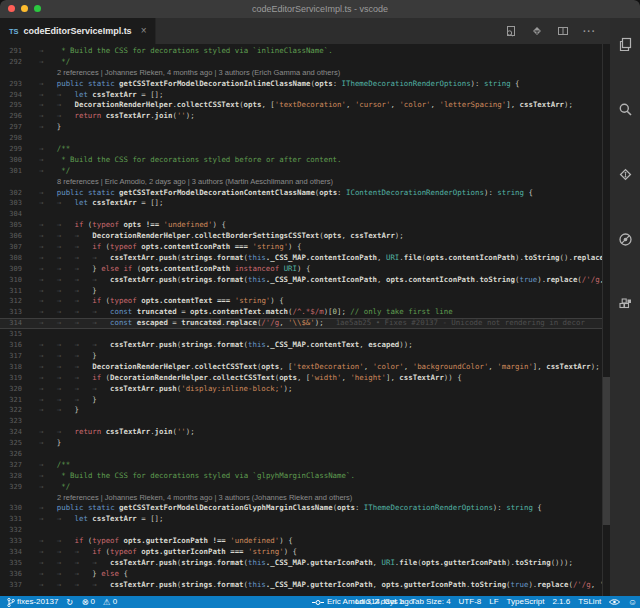  Describe the element at coordinates (590, 32) in the screenshot. I see `more-actions-button: ···` at that location.